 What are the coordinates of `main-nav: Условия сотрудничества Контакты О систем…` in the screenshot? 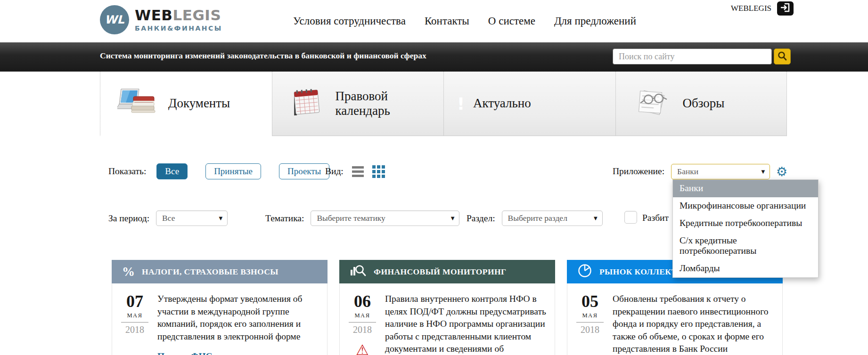 It's located at (465, 21).